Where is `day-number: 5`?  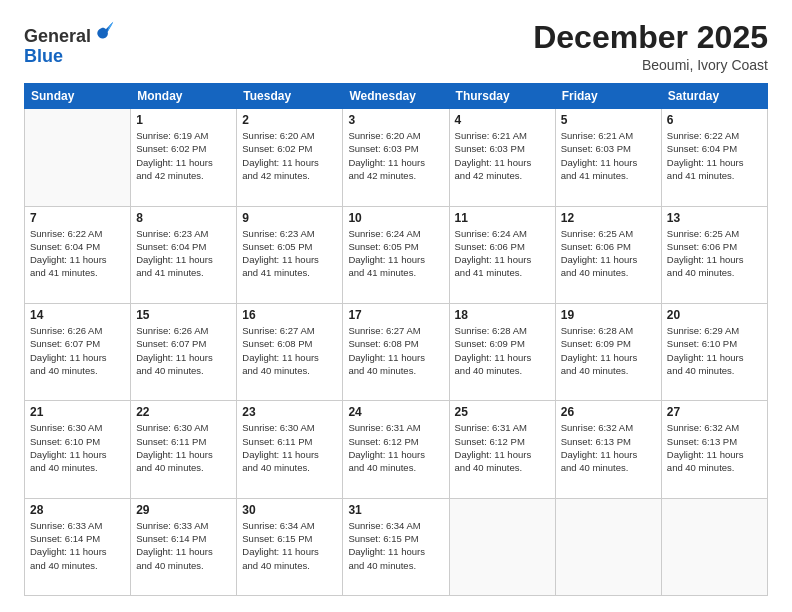
day-number: 5 is located at coordinates (608, 120).